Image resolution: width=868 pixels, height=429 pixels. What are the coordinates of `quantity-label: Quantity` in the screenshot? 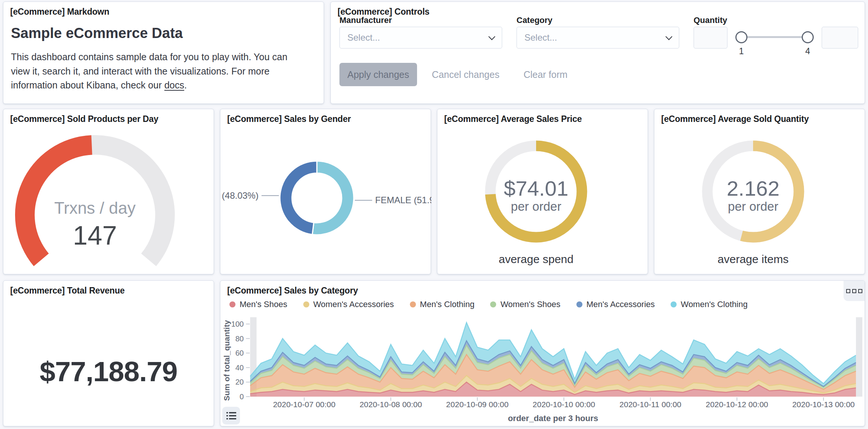 It's located at (711, 20).